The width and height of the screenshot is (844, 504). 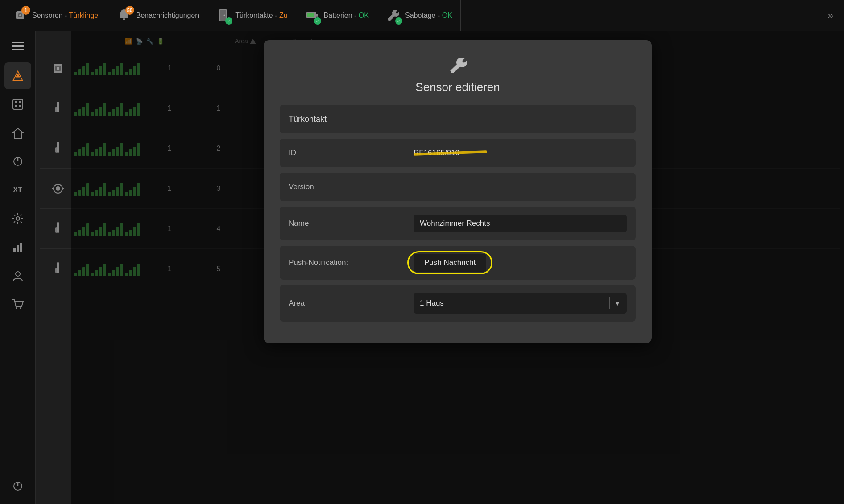 What do you see at coordinates (351, 153) in the screenshot?
I see `id-label: ID` at bounding box center [351, 153].